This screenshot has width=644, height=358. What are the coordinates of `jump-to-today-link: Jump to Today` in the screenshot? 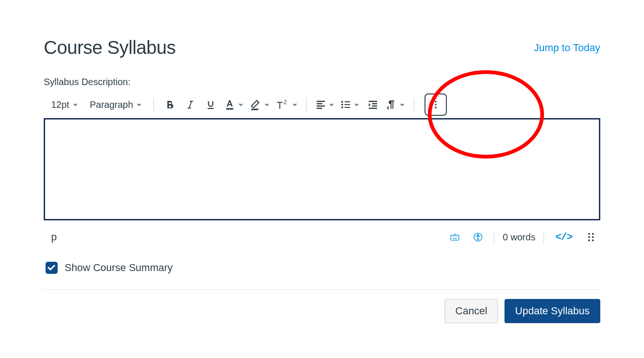 It's located at (567, 48).